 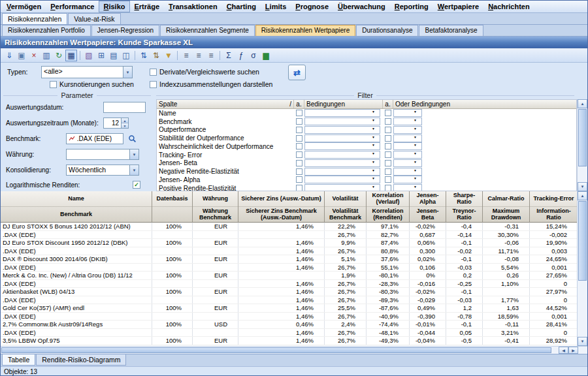 What do you see at coordinates (125, 30) in the screenshot?
I see `tab-jensen-regression: Jensen-Regression` at bounding box center [125, 30].